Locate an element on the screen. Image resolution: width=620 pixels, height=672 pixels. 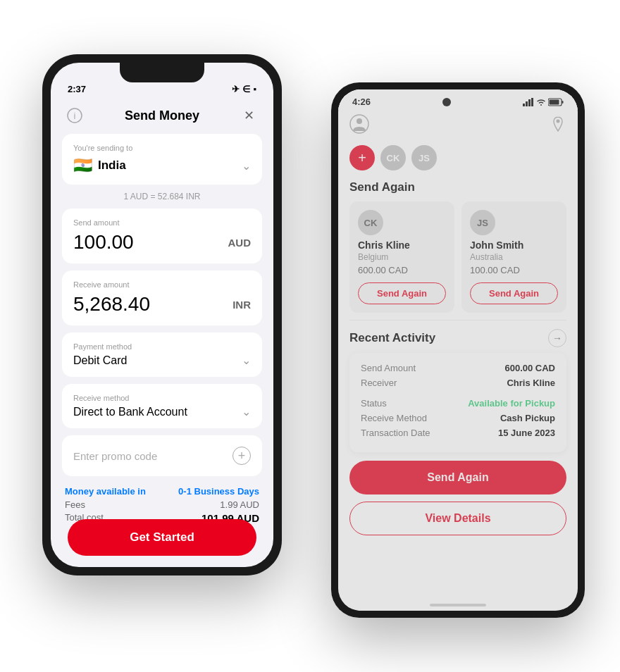
payment-method-label: Payment method is located at coordinates (162, 347).